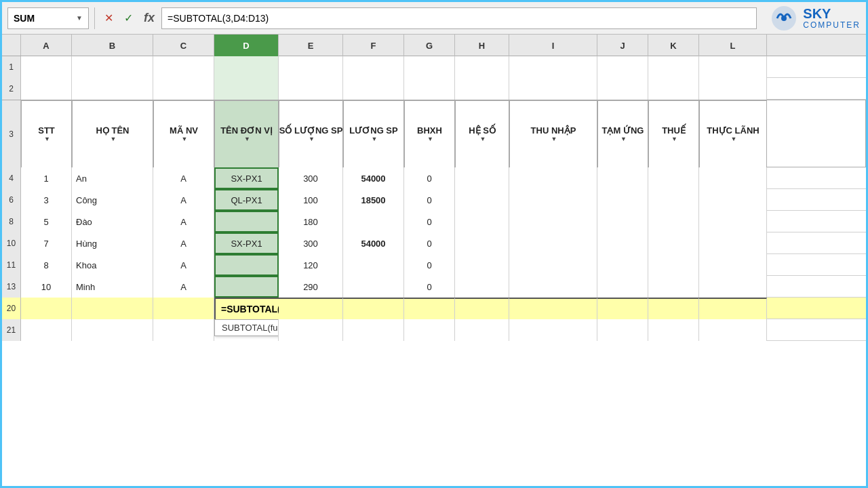  What do you see at coordinates (247, 140) in the screenshot?
I see `tendonvi-dropdown-icon: ▼` at bounding box center [247, 140].